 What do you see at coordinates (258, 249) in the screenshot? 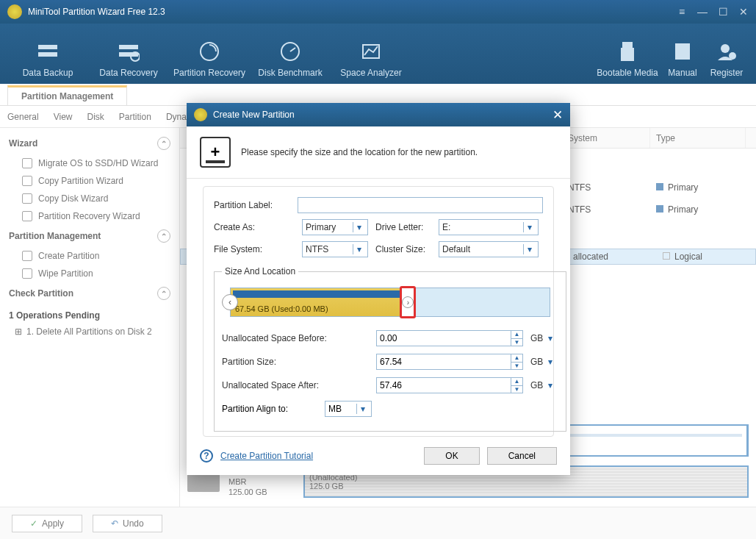
I see `label-file-system: File System:` at bounding box center [258, 249].